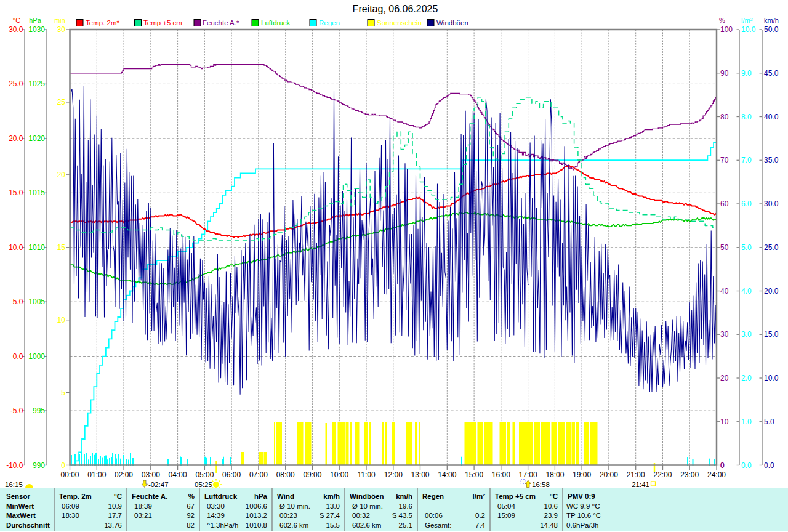 The image size is (788, 532). Describe the element at coordinates (725, 422) in the screenshot. I see `svg-text: 10` at that location.